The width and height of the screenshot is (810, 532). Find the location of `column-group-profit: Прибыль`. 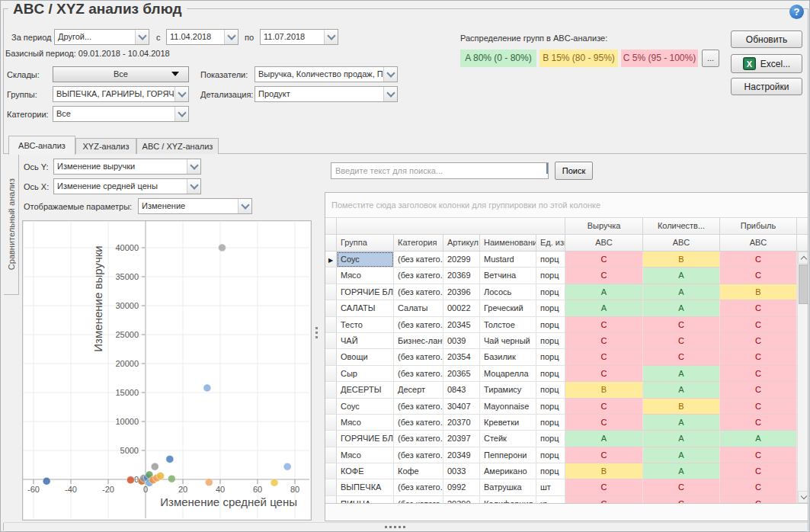

column-group-profit: Прибыль is located at coordinates (759, 226).